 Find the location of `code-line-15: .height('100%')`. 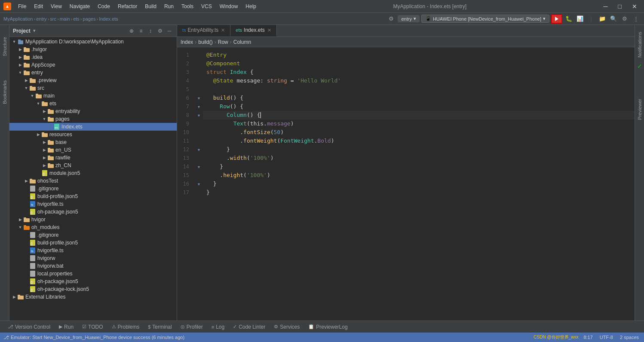

code-line-15: .height('100%') is located at coordinates (419, 175).